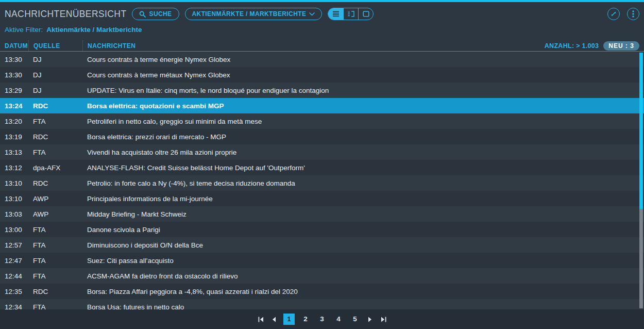  What do you see at coordinates (383, 320) in the screenshot?
I see `last-page-icon` at bounding box center [383, 320].